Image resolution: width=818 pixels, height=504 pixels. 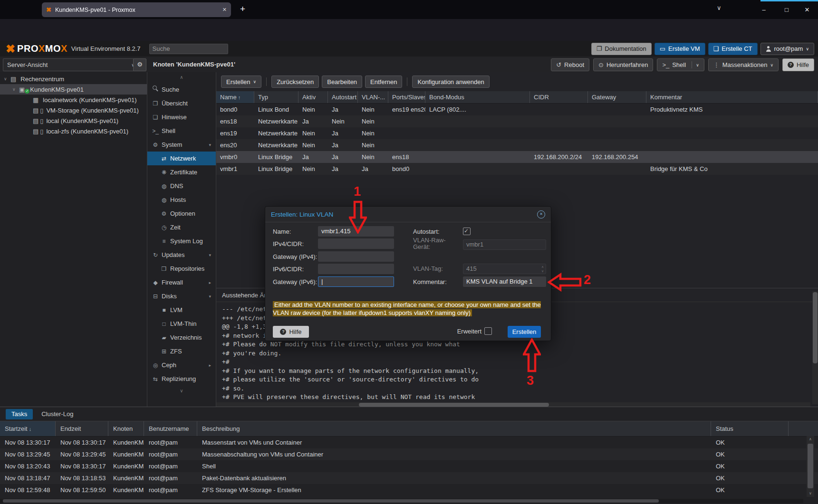 What do you see at coordinates (182, 391) in the screenshot?
I see `menu-scroll-down-icon: ∨` at bounding box center [182, 391].